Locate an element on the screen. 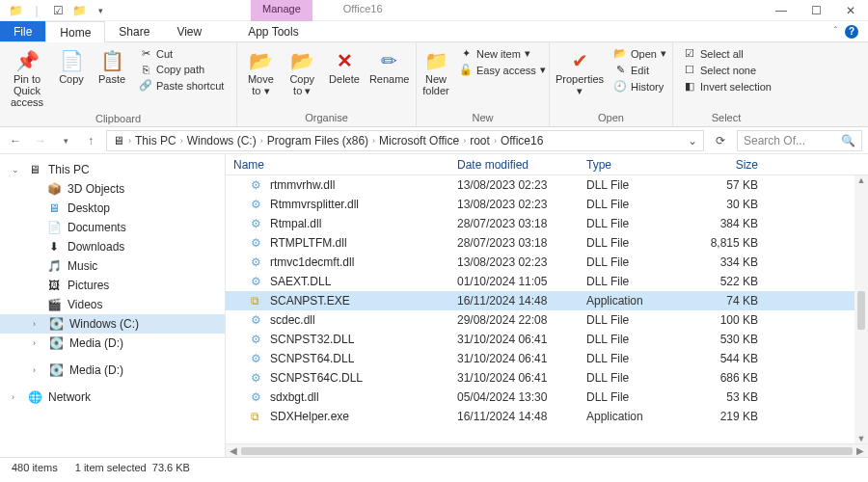 The image size is (868, 482). nav-pictures: 🖼Pictures is located at coordinates (112, 285).